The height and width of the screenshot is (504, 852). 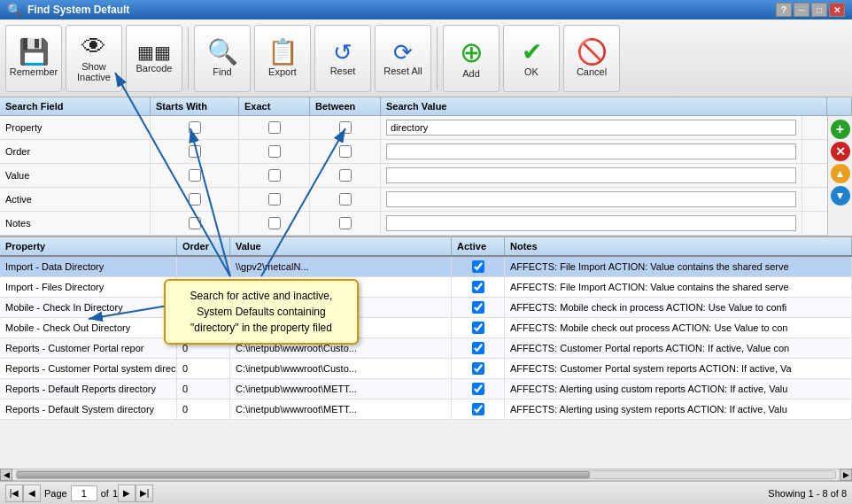 I want to click on active-exact-checkbox, so click(x=275, y=199).